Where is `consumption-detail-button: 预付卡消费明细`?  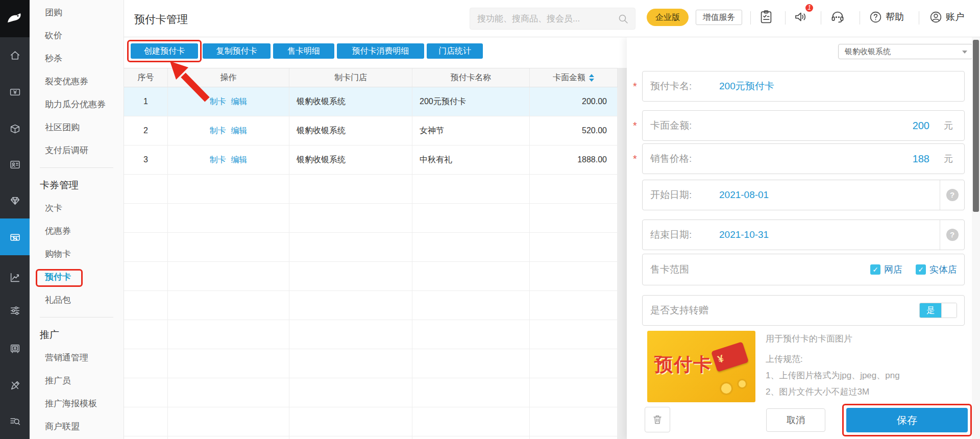
consumption-detail-button: 预付卡消费明细 is located at coordinates (381, 51).